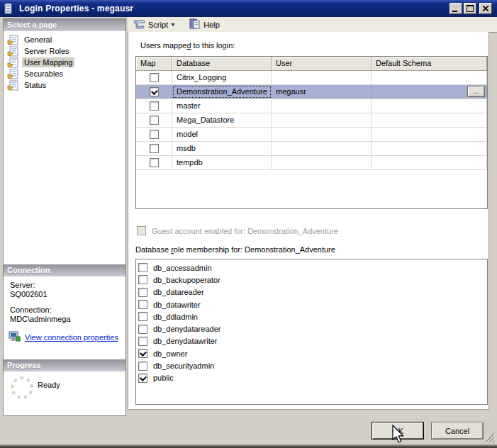 The image size is (497, 448). I want to click on view-connection-properties-link: View connection properties, so click(72, 337).